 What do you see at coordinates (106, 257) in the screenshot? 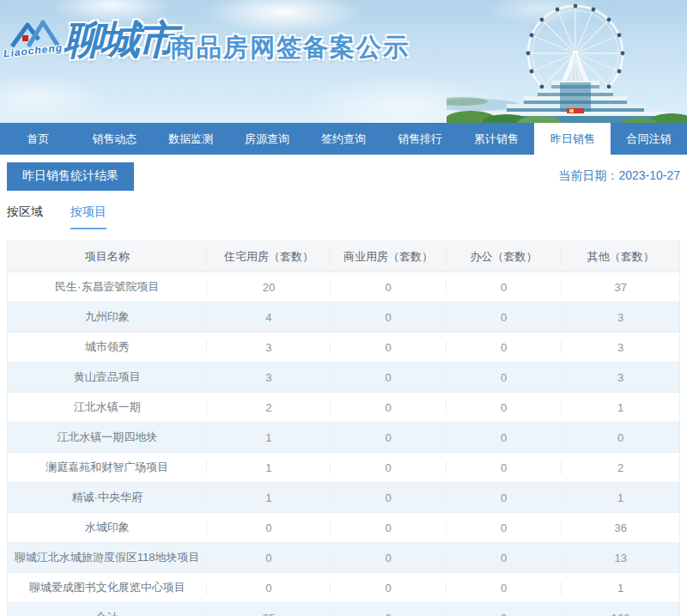
I see `column-header: 项目名称` at bounding box center [106, 257].